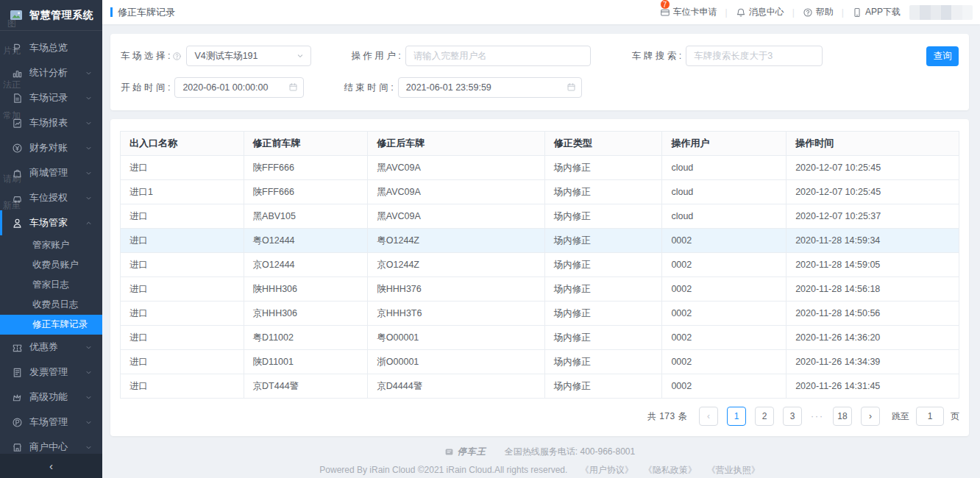 The width and height of the screenshot is (980, 478). What do you see at coordinates (540, 338) in the screenshot?
I see `table-row: 进口粤D11002粤O00001场内修正00022020-11-26 14:36…` at bounding box center [540, 338].